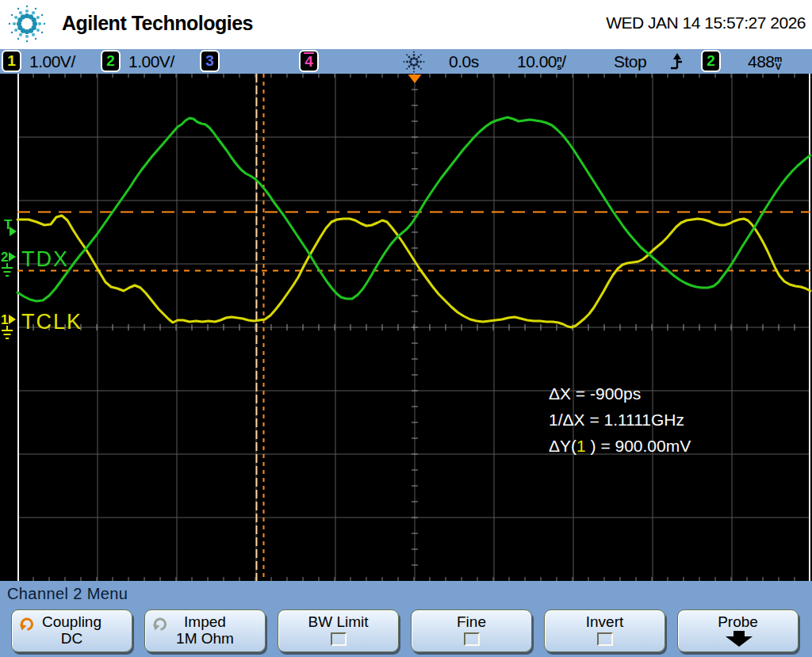 Image resolution: width=812 pixels, height=657 pixels. I want to click on datetime-display: WED JAN 14 15:57:27 2026, so click(706, 23).